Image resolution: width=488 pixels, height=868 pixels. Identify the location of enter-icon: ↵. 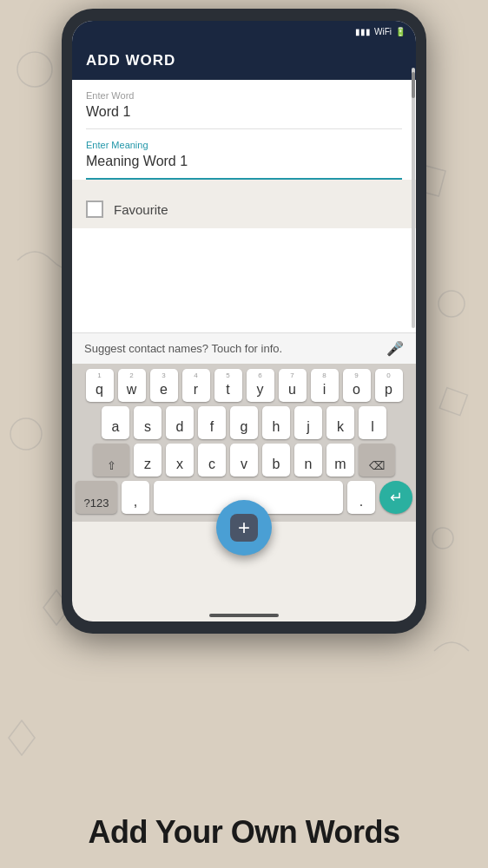
(396, 497).